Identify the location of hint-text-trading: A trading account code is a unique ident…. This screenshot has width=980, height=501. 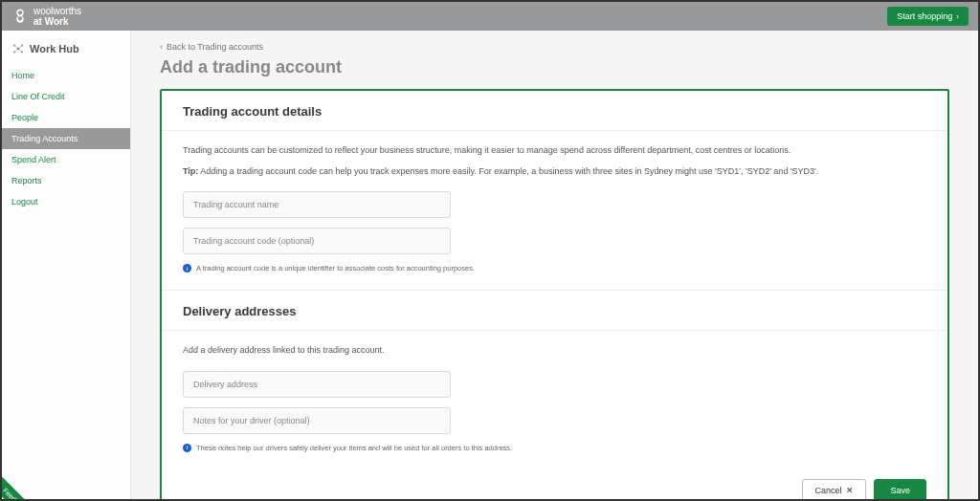
(335, 268).